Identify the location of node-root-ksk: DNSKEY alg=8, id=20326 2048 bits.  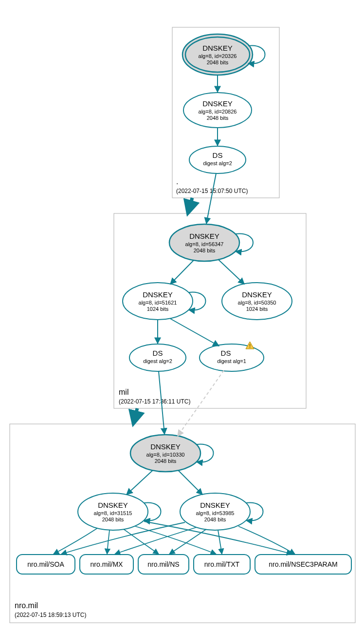
(218, 55).